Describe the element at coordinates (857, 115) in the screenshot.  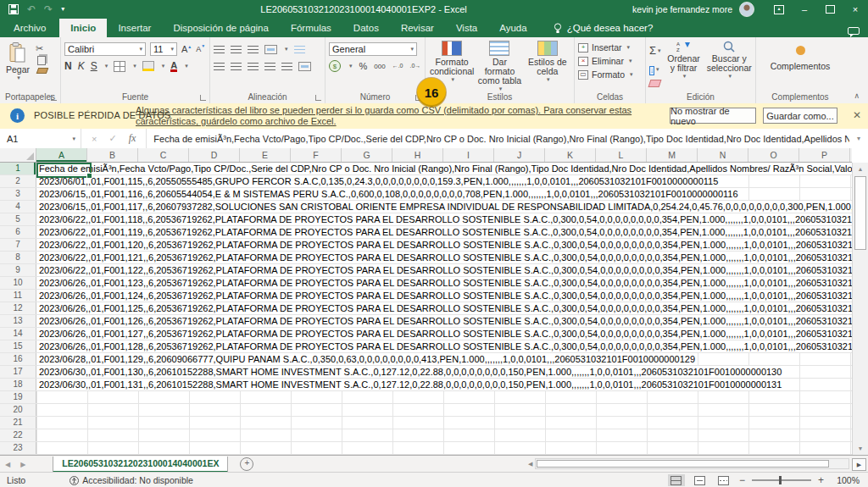
I see `close-warning-icon: ✕` at that location.